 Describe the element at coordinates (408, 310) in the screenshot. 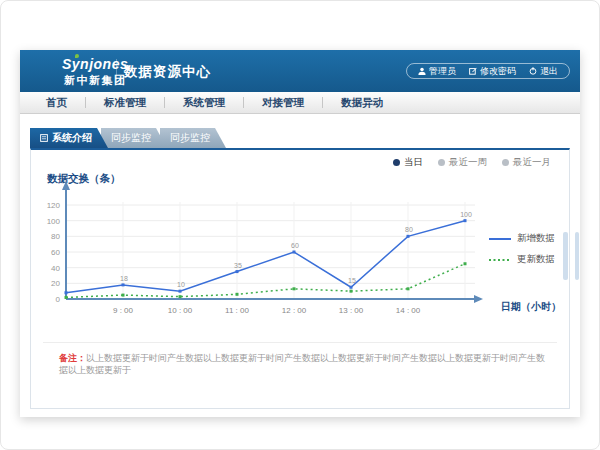

I see `svg-text: 14 : 00` at that location.